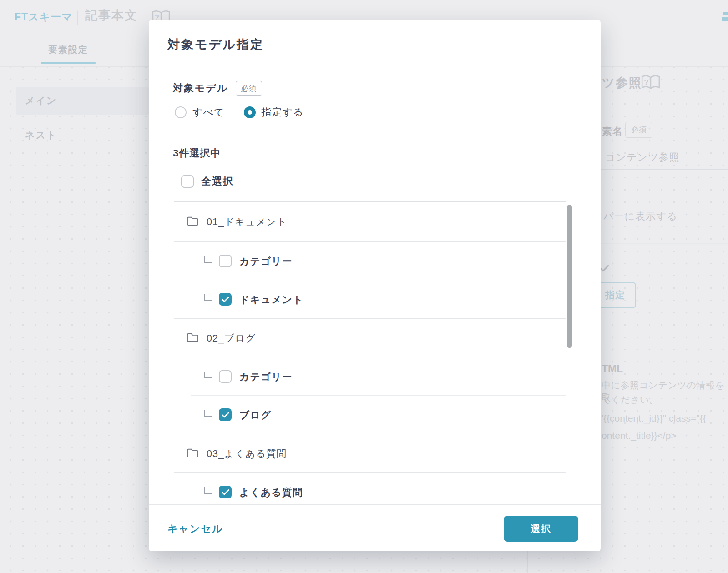 This screenshot has width=728, height=573. What do you see at coordinates (570, 276) in the screenshot?
I see `list-scrollbar` at bounding box center [570, 276].